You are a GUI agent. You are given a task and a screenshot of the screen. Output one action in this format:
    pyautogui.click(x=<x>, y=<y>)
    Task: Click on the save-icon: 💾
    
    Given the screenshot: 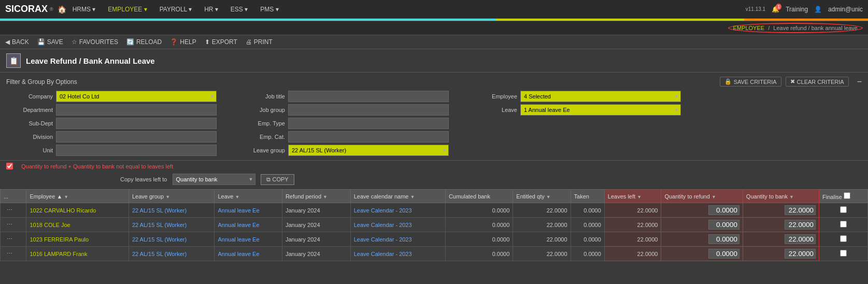 What is the action you would take?
    pyautogui.click(x=41, y=42)
    